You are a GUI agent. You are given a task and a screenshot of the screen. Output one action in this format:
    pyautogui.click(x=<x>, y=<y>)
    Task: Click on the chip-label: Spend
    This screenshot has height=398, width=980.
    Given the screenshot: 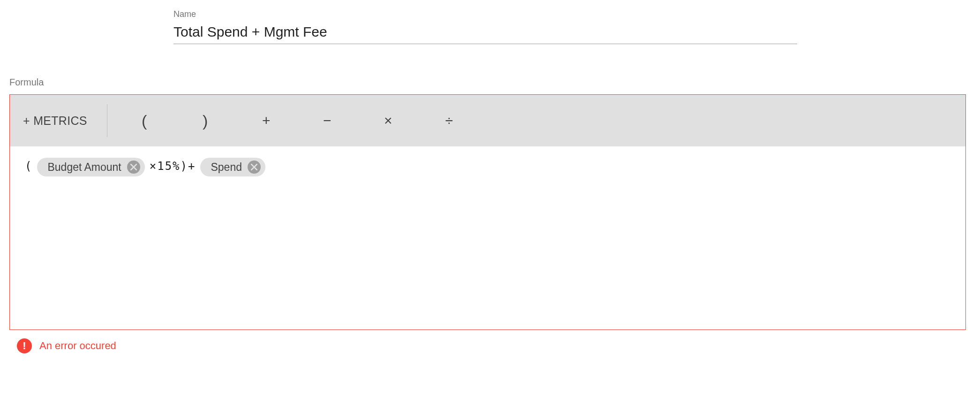 What is the action you would take?
    pyautogui.click(x=226, y=167)
    